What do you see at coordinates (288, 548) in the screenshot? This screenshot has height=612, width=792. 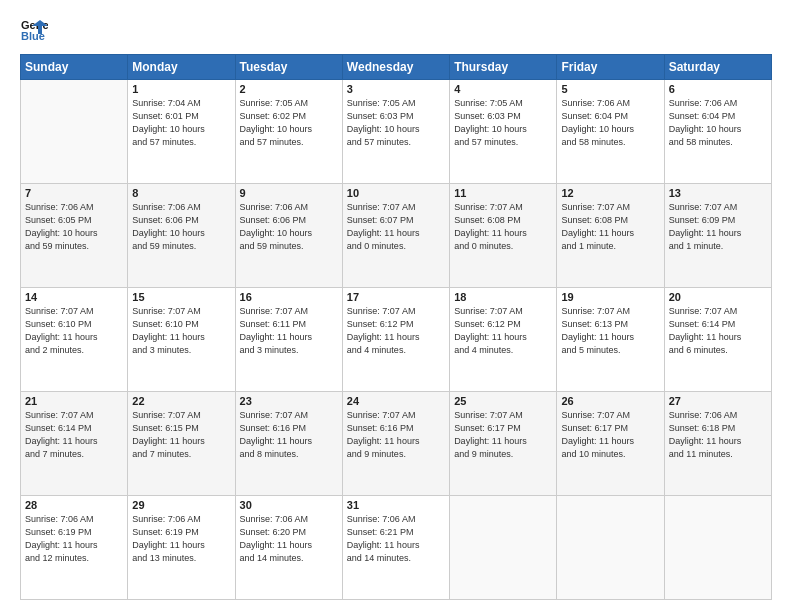 I see `calendar-cell: 30Sunrise: 7:06 AM Sunset: 6:20 PM Dayli…` at bounding box center [288, 548].